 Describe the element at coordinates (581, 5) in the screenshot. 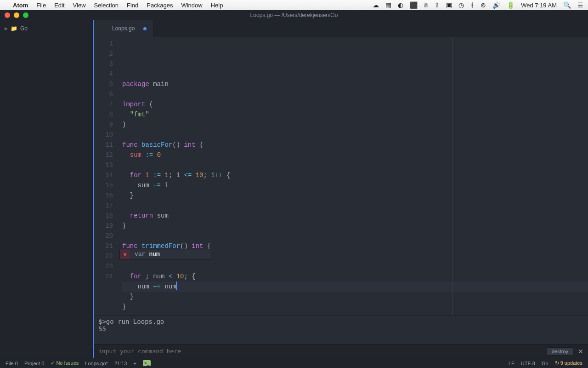

I see `notifications-icon: ☰` at that location.